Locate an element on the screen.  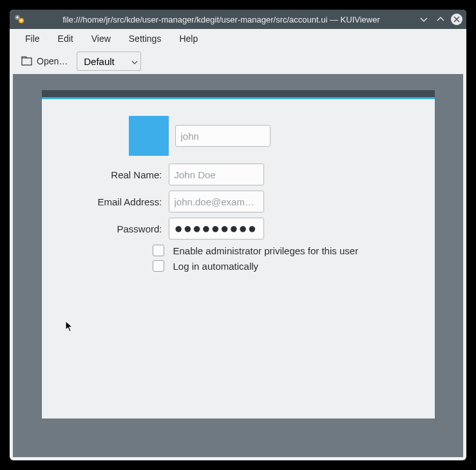
email-input is located at coordinates (216, 202).